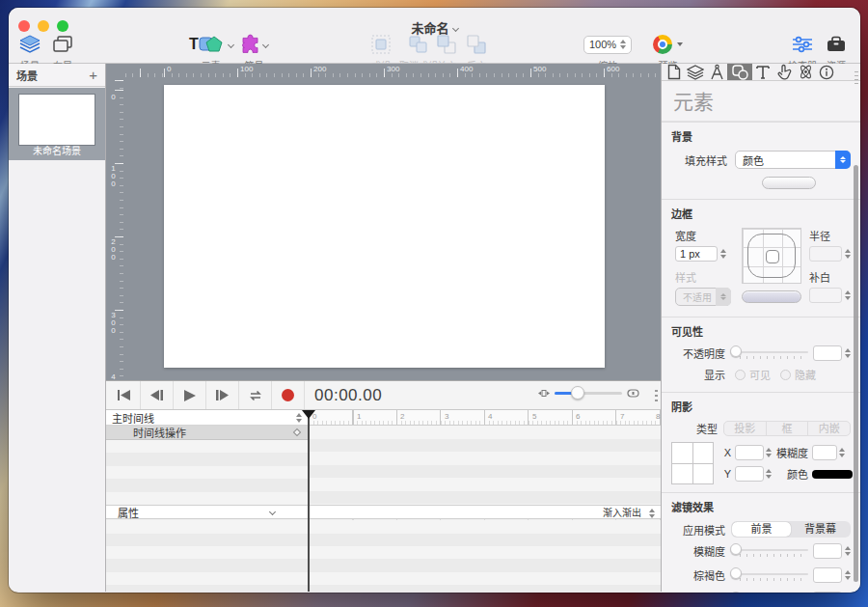 Image resolution: width=868 pixels, height=607 pixels. What do you see at coordinates (190, 396) in the screenshot?
I see `play-button` at bounding box center [190, 396].